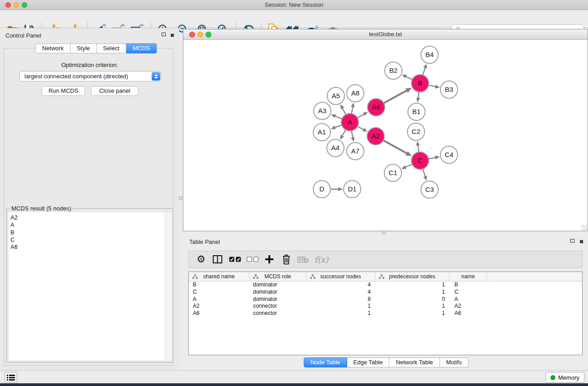 The image size is (588, 386). I want to click on column-header-successor-nodes: successor nodes, so click(341, 276).